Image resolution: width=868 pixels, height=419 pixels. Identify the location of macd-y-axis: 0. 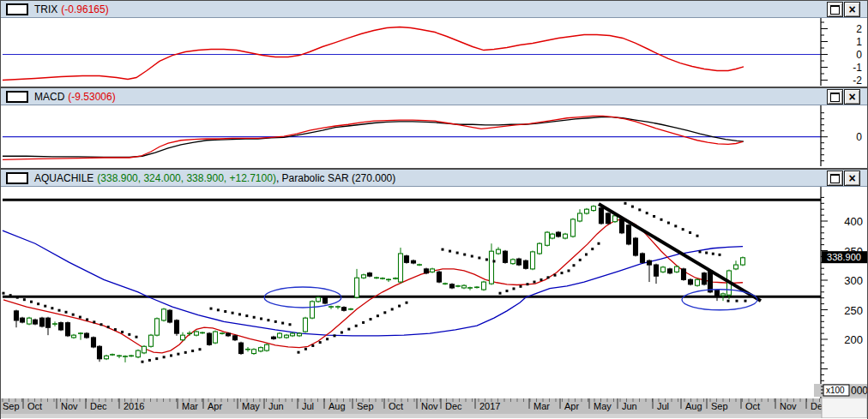
(841, 135).